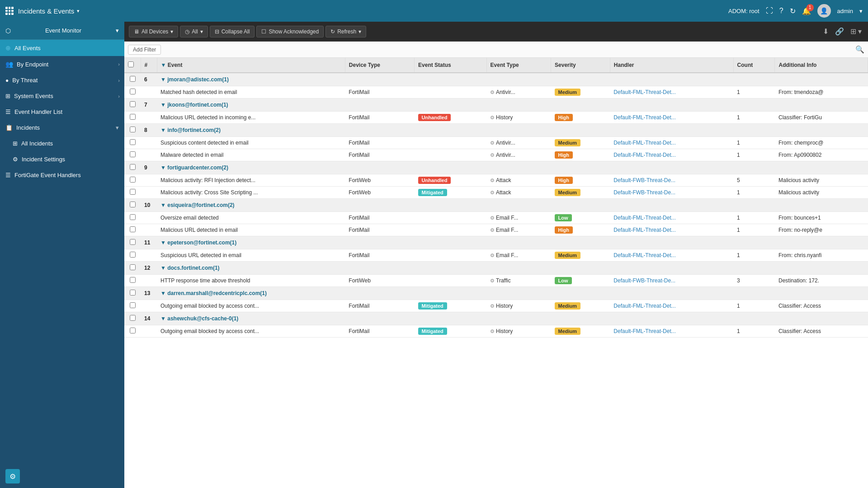  What do you see at coordinates (513, 205) in the screenshot?
I see `group-name: ▼ esiqueira@fortinet.com(2)` at bounding box center [513, 205].